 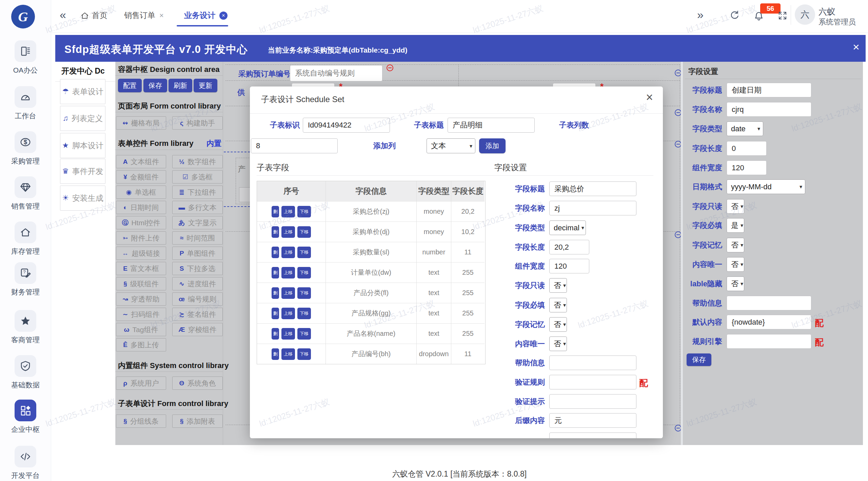 I want to click on form-control-item-14: E富文本框, so click(x=141, y=269).